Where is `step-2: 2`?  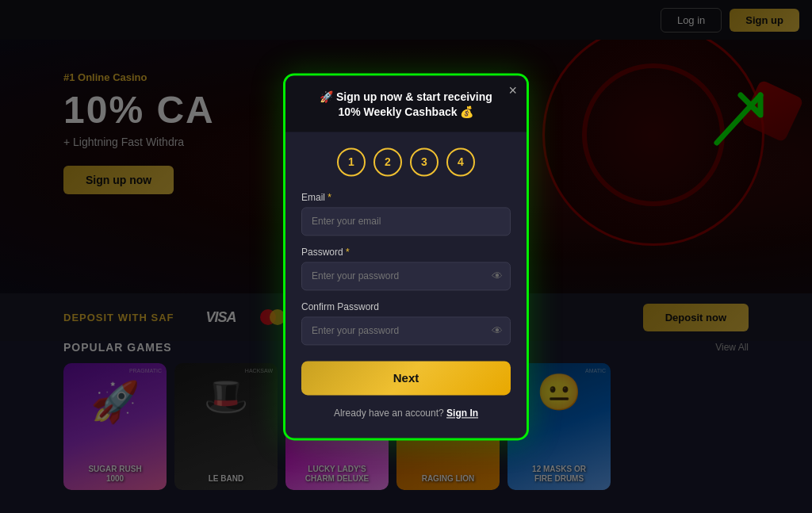 step-2: 2 is located at coordinates (388, 162).